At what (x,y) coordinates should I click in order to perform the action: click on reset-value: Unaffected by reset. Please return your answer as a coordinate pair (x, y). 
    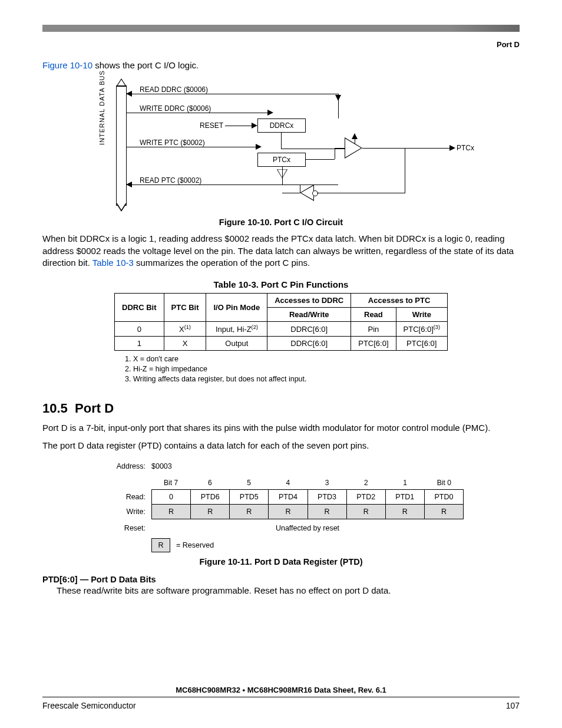
    Looking at the image, I should click on (308, 528).